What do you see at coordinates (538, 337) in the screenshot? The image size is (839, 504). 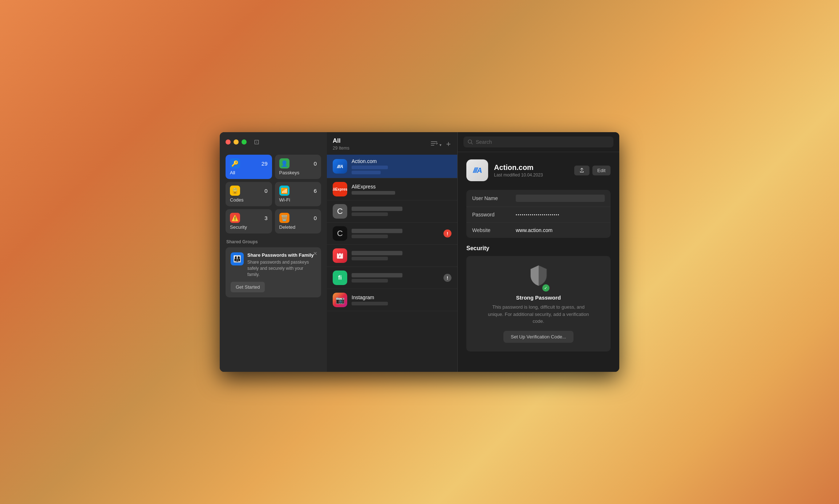 I see `setup-verification-button: Set Up Verification Code...` at bounding box center [538, 337].